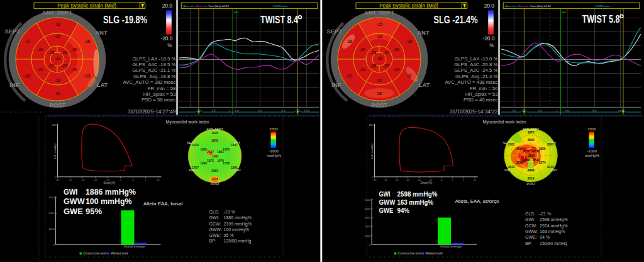  Describe the element at coordinates (484, 88) in the screenshot. I see `svg-text: FR_min = 50` at that location.